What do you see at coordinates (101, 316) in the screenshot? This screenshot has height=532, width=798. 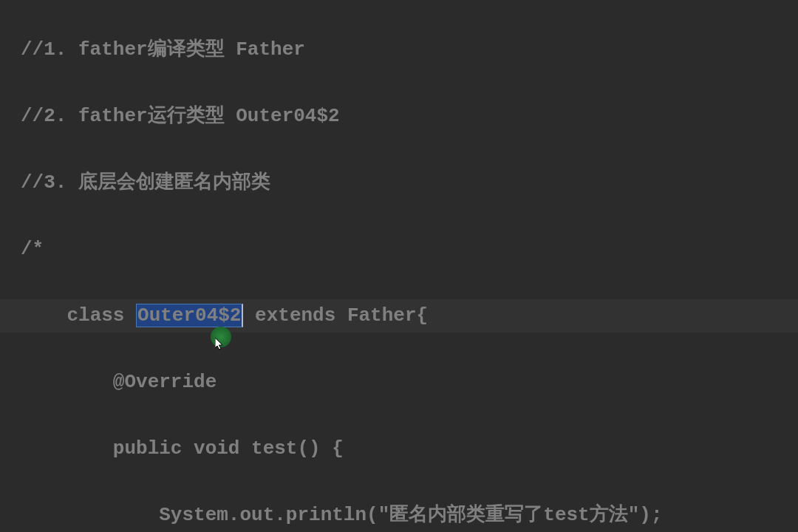 I see `comment-text: class` at bounding box center [101, 316].